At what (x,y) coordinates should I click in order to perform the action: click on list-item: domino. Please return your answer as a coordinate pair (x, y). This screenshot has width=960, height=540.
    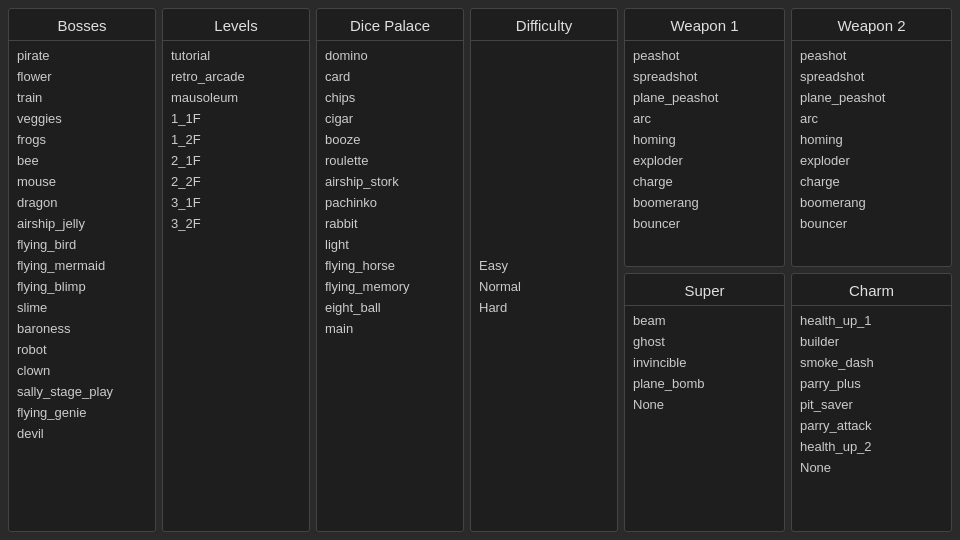
    Looking at the image, I should click on (390, 56).